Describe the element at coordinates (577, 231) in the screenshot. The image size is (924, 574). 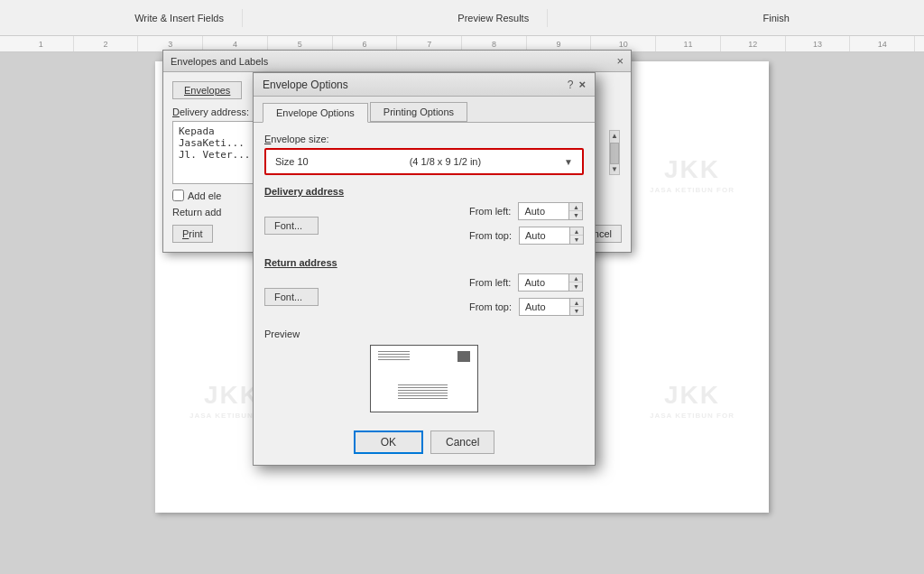
I see `delivery-top-up: ▲` at that location.